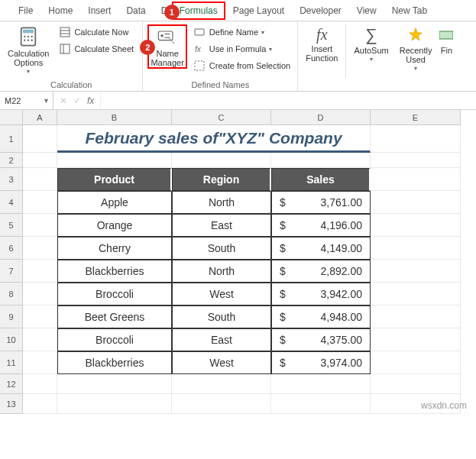 The height and width of the screenshot is (459, 476). What do you see at coordinates (11, 160) in the screenshot?
I see `row-header: 2` at bounding box center [11, 160].